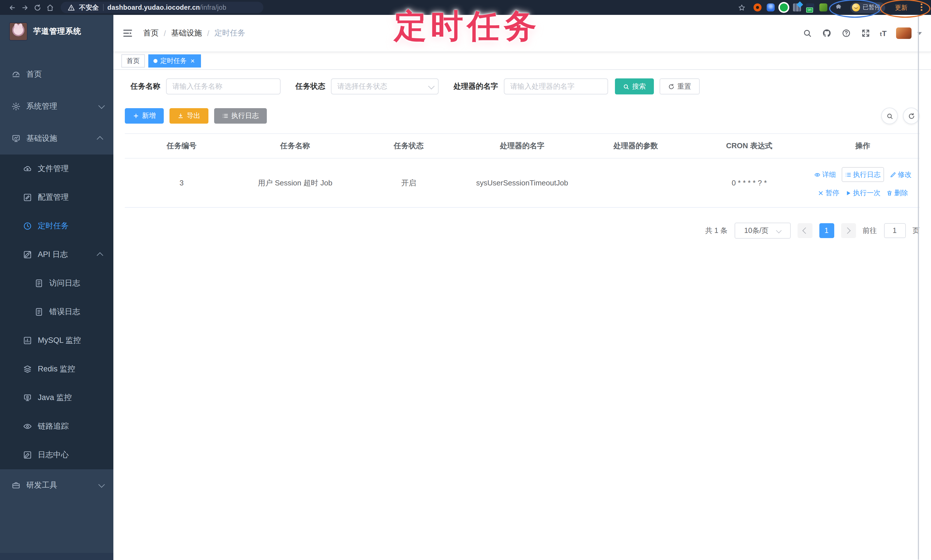 The image size is (931, 560). What do you see at coordinates (240, 116) in the screenshot?
I see `job-log-button: 执行日志` at bounding box center [240, 116].